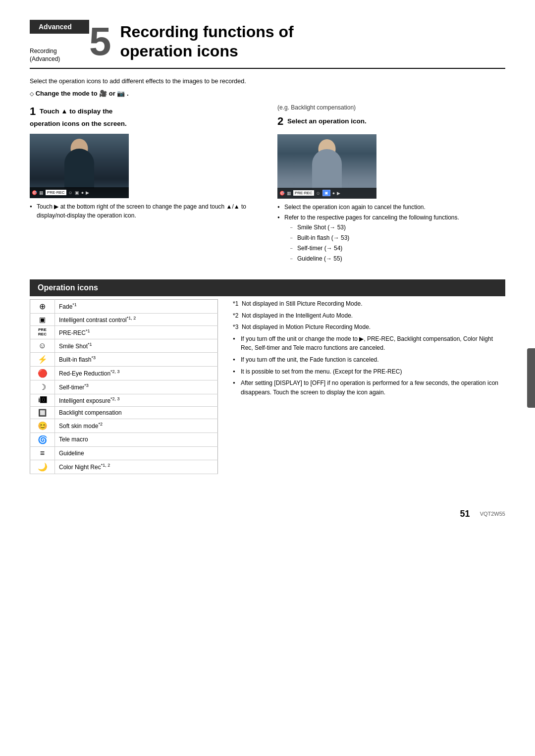  I want to click on advanced-label: Advanced, so click(59, 27).